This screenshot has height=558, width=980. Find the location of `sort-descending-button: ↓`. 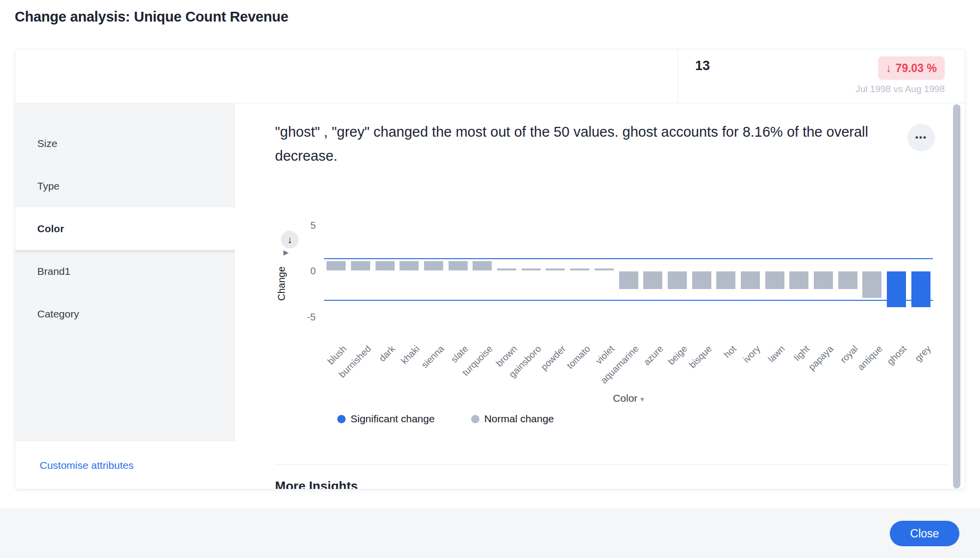

sort-descending-button: ↓ is located at coordinates (290, 240).